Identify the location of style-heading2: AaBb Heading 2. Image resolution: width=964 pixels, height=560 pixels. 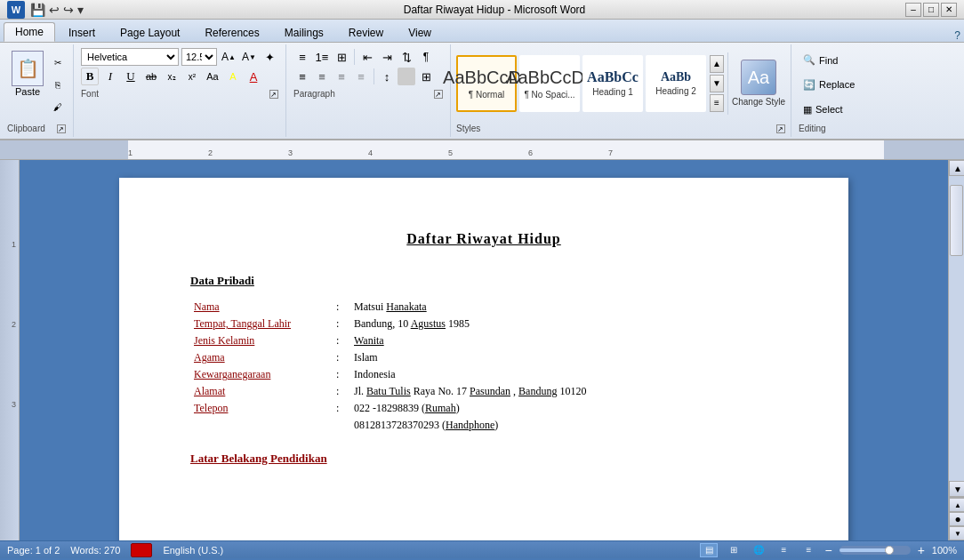
(676, 84).